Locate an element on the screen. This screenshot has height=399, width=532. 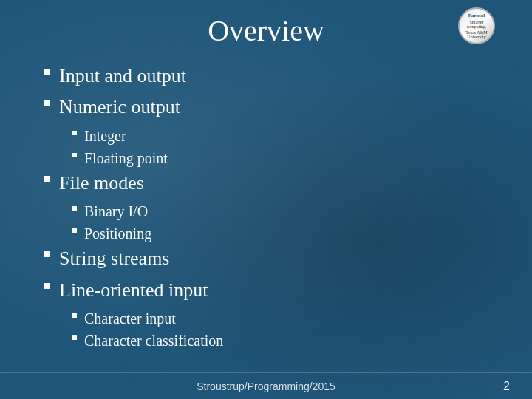
slide-footer: Stroustrup/Programming/2015 2 is located at coordinates (266, 386).